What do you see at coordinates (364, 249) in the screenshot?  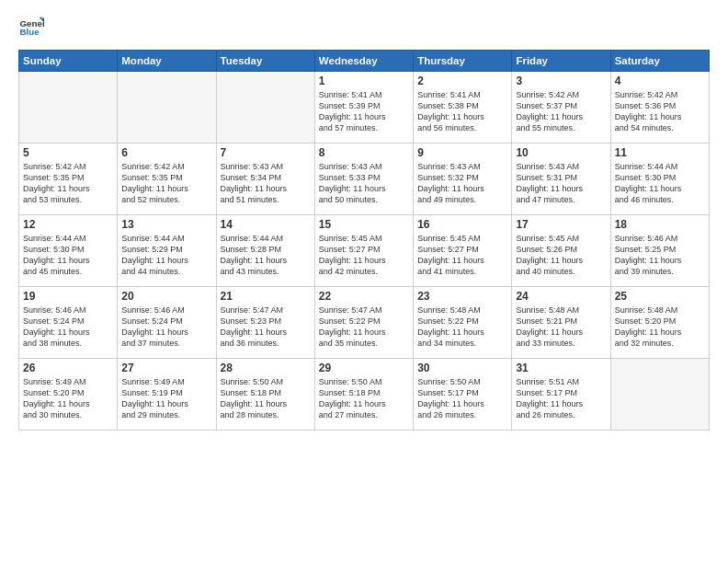 I see `cell-line2: Sunset: 5:27 PM` at bounding box center [364, 249].